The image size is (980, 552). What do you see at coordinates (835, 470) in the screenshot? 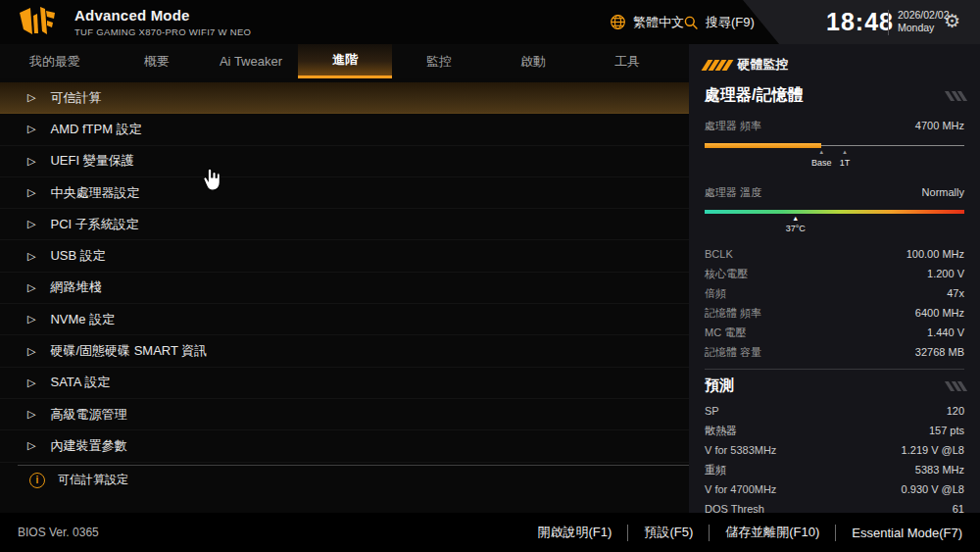
I see `monitor-row: 重頻5383 MHz` at bounding box center [835, 470].